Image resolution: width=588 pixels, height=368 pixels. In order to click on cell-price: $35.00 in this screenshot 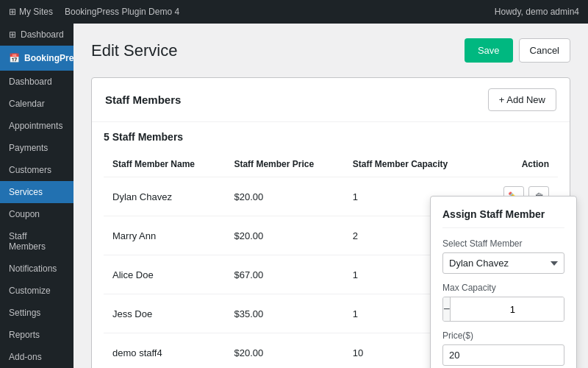, I will do `click(284, 314)`.